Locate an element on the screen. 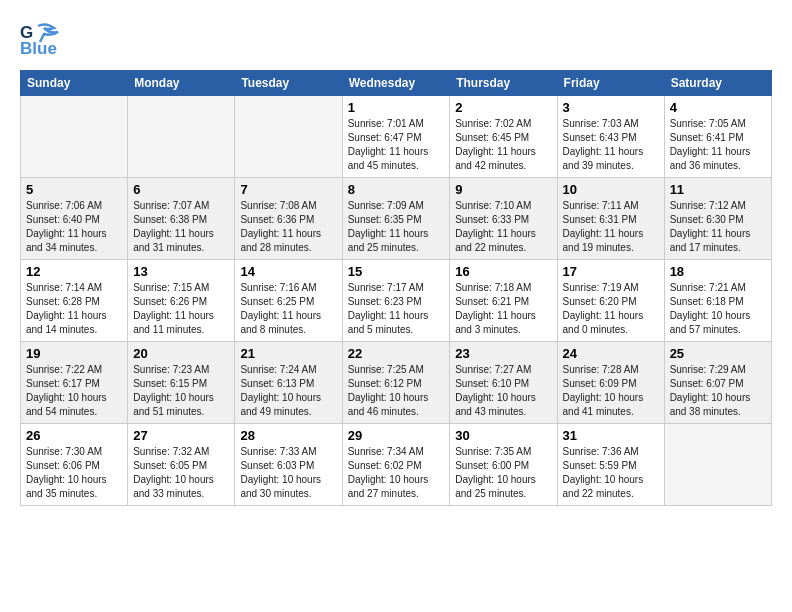 This screenshot has height=612, width=792. day-number: 14 is located at coordinates (288, 272).